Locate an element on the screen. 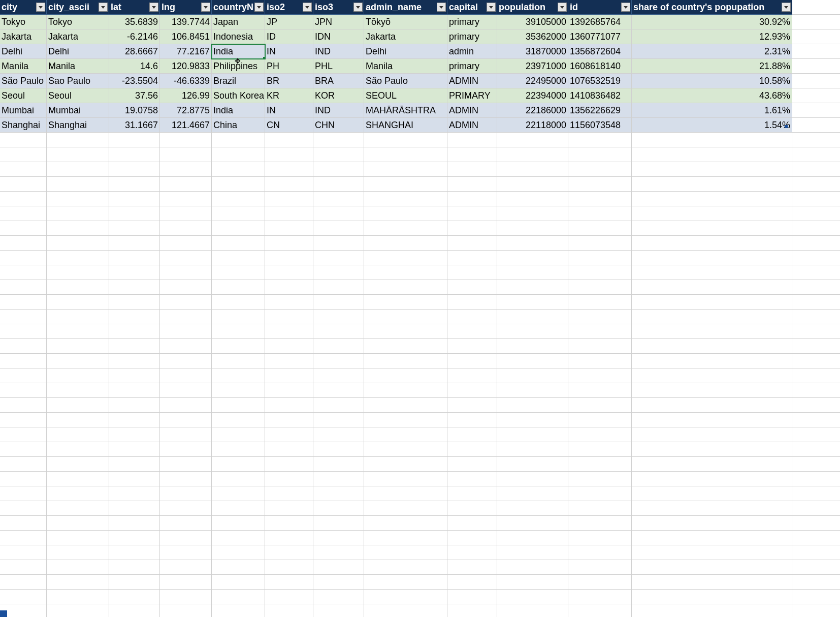  cell-id: 1356872604 is located at coordinates (600, 52).